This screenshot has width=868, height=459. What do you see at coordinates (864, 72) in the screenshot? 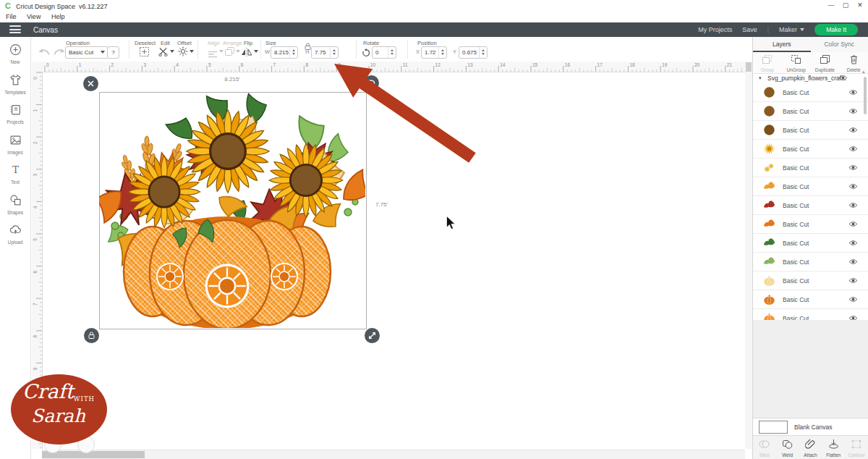
I see `scroll-up-icon: ▴` at bounding box center [864, 72].